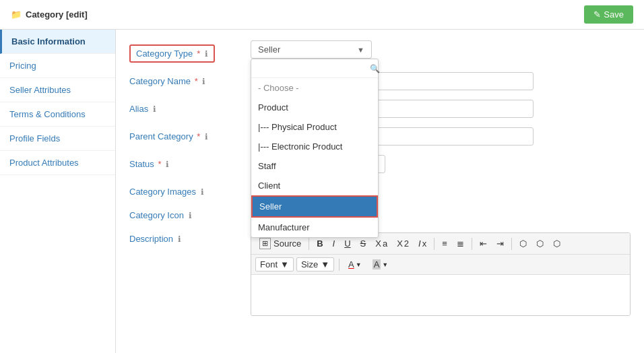  I want to click on rte-strikethrough-label: S, so click(364, 244).